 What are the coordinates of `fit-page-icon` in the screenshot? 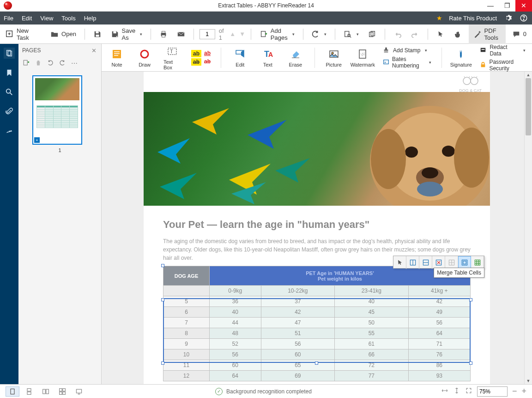 It's located at (457, 391).